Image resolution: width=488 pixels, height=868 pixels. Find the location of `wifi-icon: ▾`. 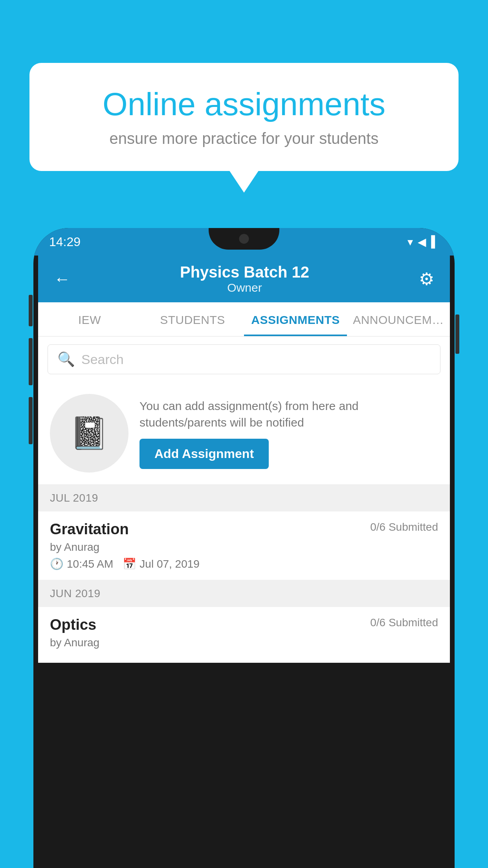

wifi-icon: ▾ is located at coordinates (410, 242).